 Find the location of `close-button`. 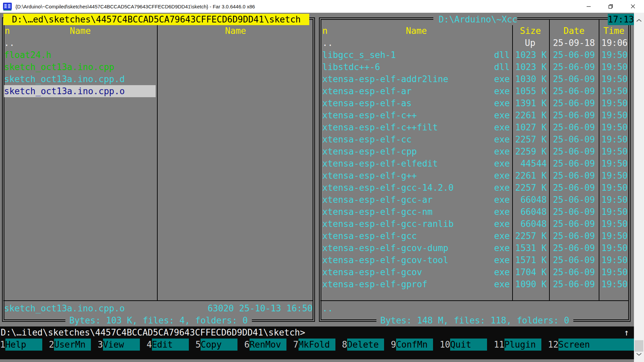

close-button is located at coordinates (633, 6).